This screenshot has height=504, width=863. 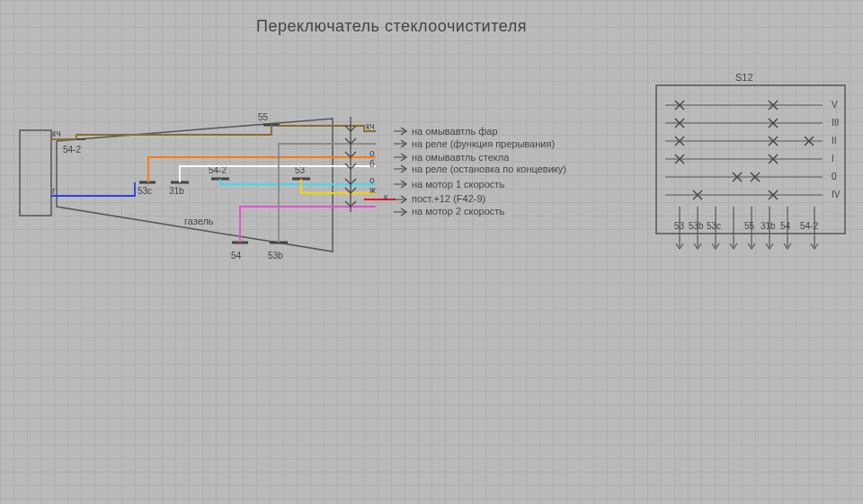 What do you see at coordinates (460, 157) in the screenshot?
I see `svg-text: на омывавтль стекла` at bounding box center [460, 157].